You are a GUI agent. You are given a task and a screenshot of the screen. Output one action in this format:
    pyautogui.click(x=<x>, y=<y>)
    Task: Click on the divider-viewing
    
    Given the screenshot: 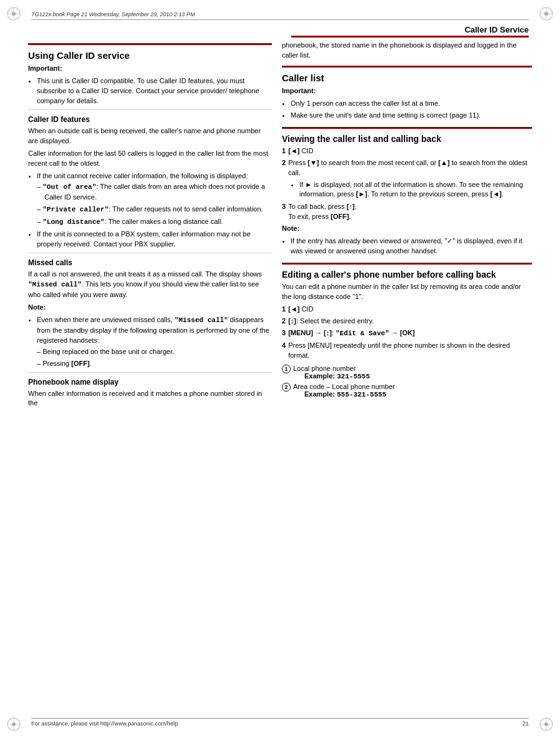 What is the action you would take?
    pyautogui.click(x=407, y=128)
    